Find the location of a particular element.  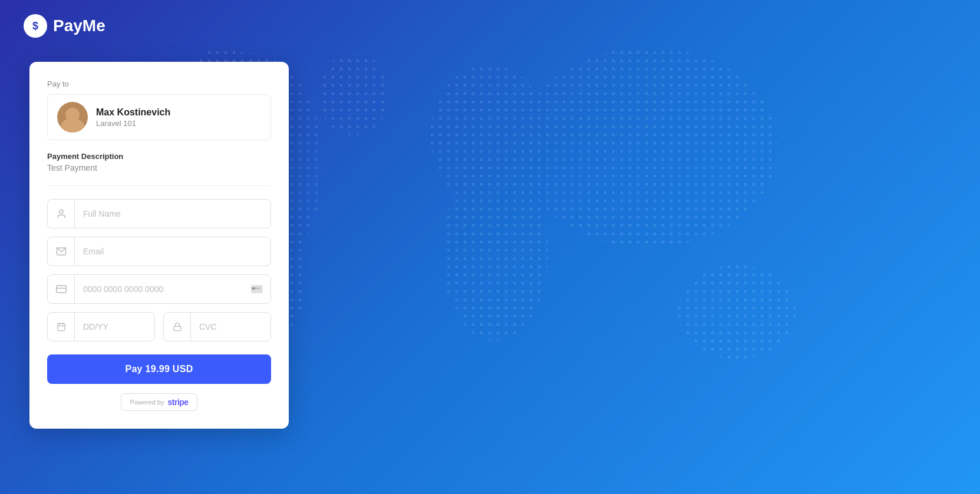

full-name-wrapper is located at coordinates (159, 214).